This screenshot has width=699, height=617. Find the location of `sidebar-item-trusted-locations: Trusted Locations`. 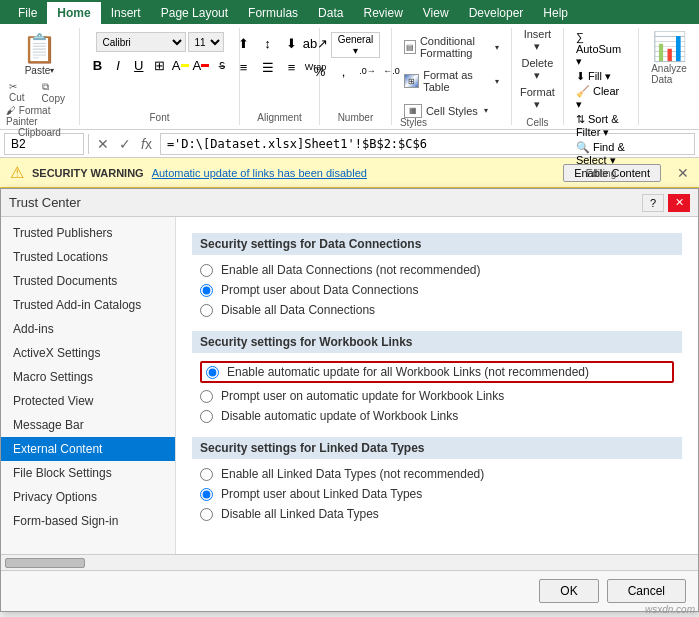

sidebar-item-trusted-locations: Trusted Locations is located at coordinates (88, 257).